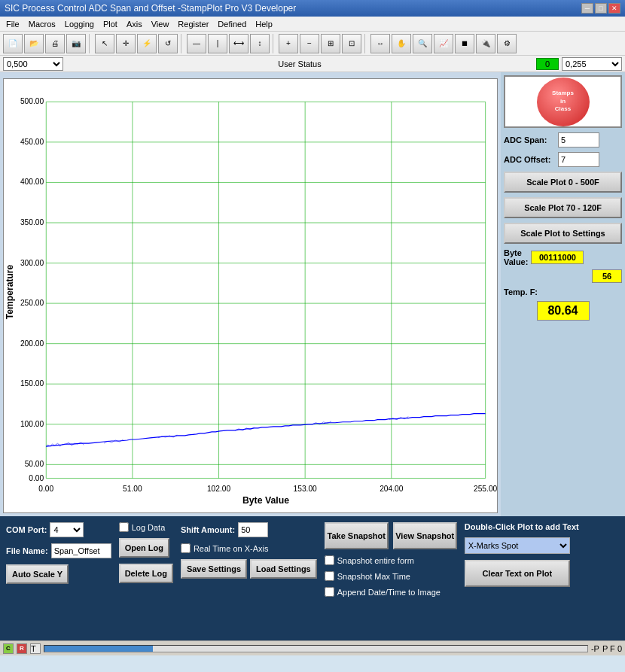 Image resolution: width=625 pixels, height=672 pixels. What do you see at coordinates (248, 548) in the screenshot?
I see `realtime-row: Real Time on X-Axis` at bounding box center [248, 548].